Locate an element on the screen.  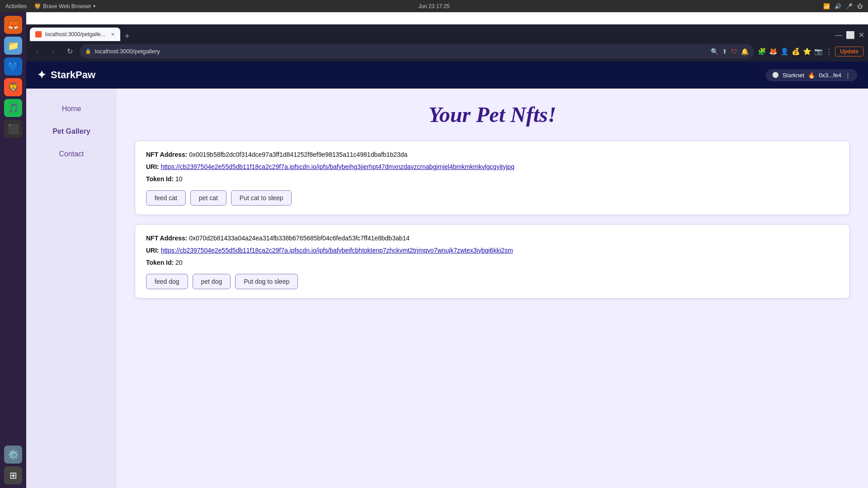
search-icon: 🔍 is located at coordinates (714, 52).